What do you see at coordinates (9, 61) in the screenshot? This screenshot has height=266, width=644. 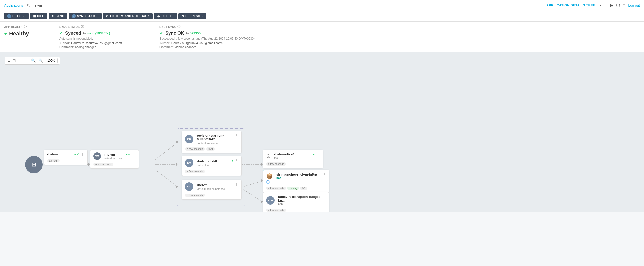 I see `list-view-button: ≡` at bounding box center [9, 61].